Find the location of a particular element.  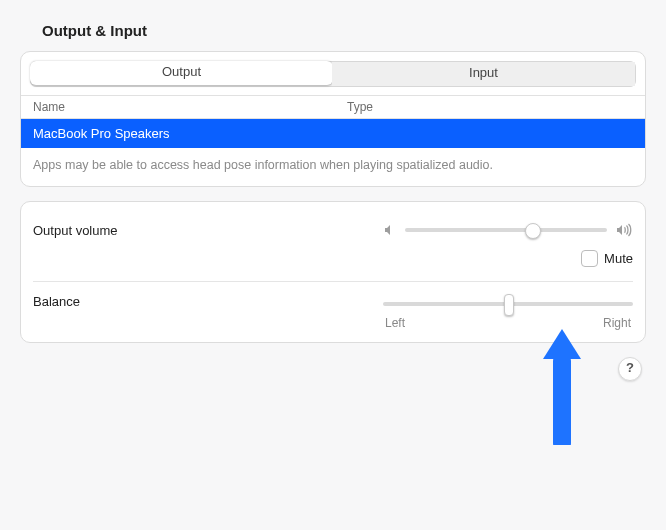

mute-checkbox is located at coordinates (590, 258).